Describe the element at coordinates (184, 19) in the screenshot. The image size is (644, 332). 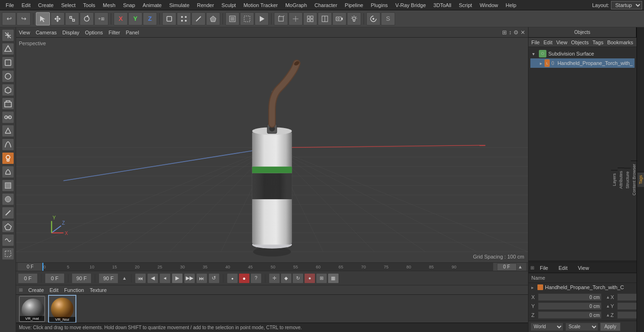
I see `point-mode-button` at that location.